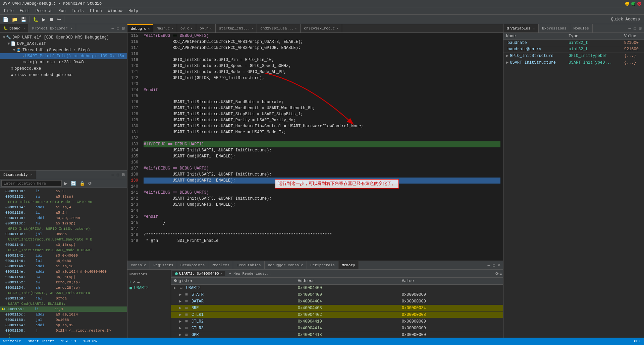 This screenshot has height=345, width=644. I want to click on variable-row: ▶USART_InitStructure USART_InitTypeD... …, so click(574, 63).